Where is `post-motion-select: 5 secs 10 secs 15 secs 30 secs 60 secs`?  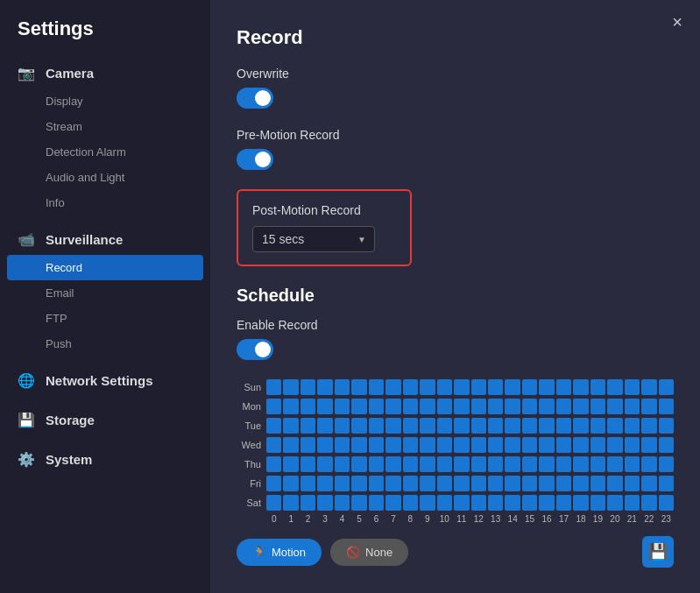
post-motion-select: 5 secs 10 secs 15 secs 30 secs 60 secs is located at coordinates (314, 239).